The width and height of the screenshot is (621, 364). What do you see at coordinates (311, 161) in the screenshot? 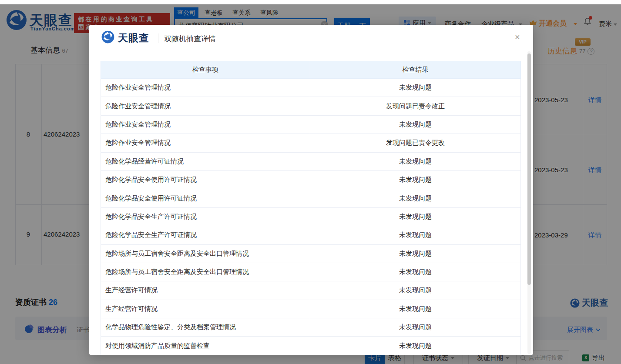
I see `table-row: 危险化学品经营许可证情况 未发现问题` at bounding box center [311, 161].